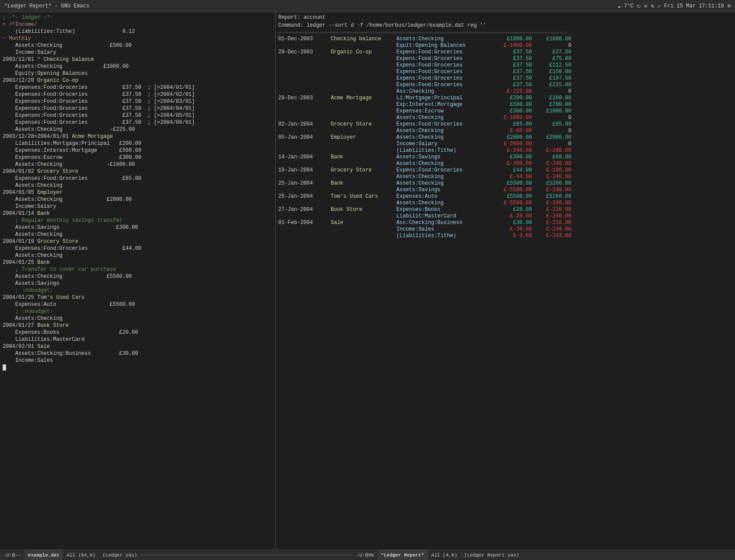  Describe the element at coordinates (505, 52) in the screenshot. I see `table-row: 20-Dec-2003Organic Co-opExpens:Food:Groc…` at that location.